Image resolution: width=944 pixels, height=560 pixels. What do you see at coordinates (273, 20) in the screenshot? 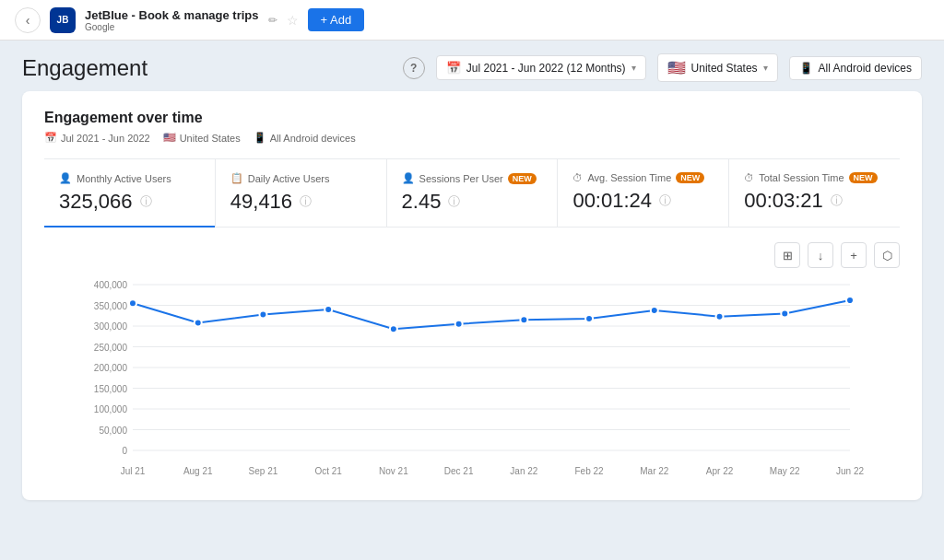
I see `edit-icon: ✏` at bounding box center [273, 20].